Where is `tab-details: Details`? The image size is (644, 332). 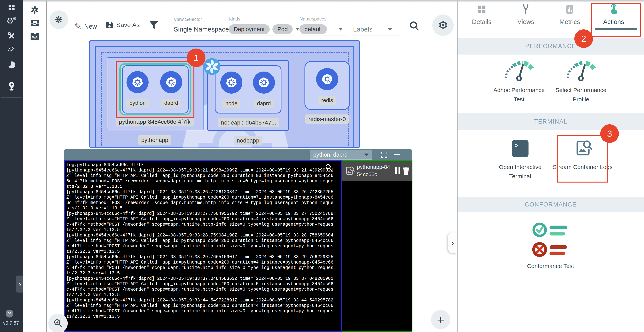 tab-details: Details is located at coordinates (482, 14).